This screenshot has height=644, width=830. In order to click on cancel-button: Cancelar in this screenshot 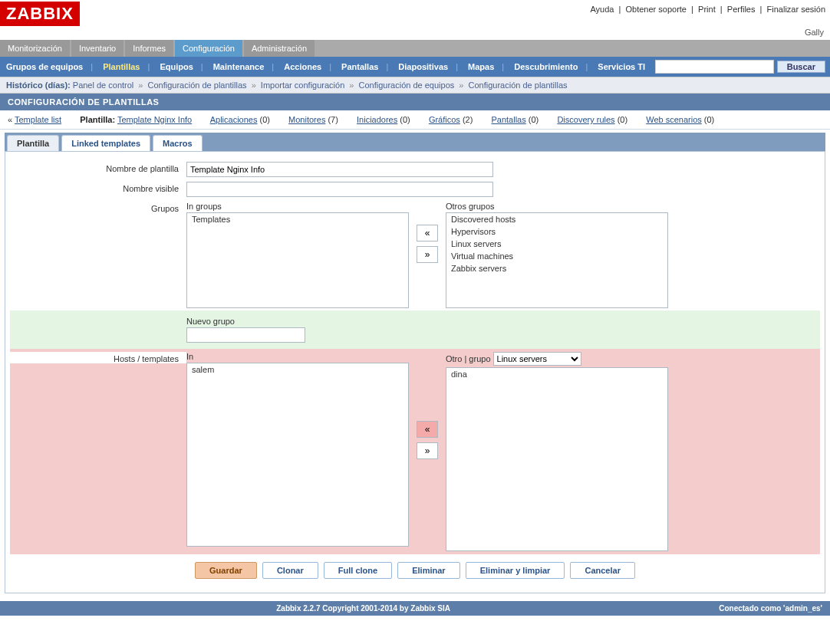, I will do `click(602, 570)`.